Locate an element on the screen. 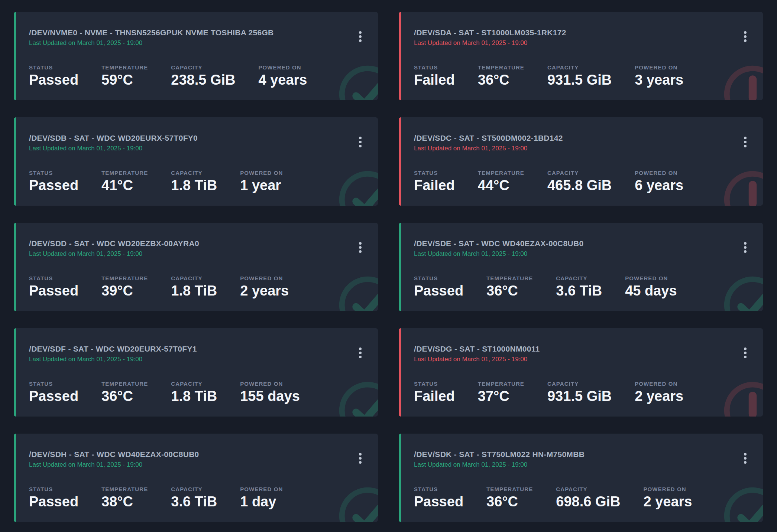 Image resolution: width=777 pixels, height=532 pixels. stat-status: STATUS Failed is located at coordinates (434, 76).